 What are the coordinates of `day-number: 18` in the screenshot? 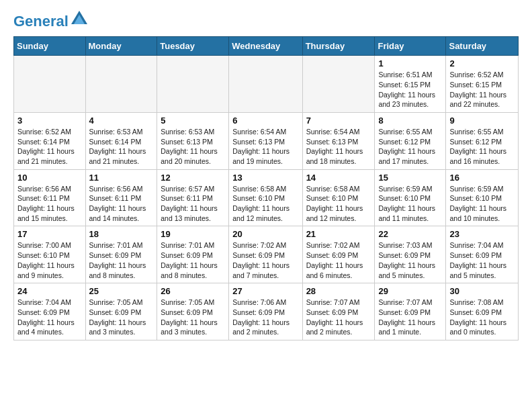 It's located at (122, 234).